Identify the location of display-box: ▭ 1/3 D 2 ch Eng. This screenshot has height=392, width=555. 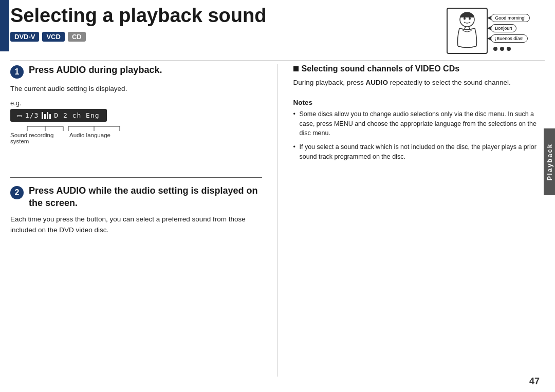
(59, 115).